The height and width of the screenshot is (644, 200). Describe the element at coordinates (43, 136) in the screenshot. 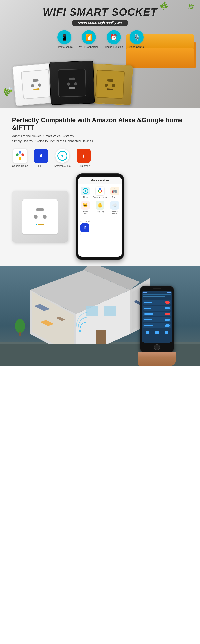

I see `compat-desc-line1: Adapts to the Newest Smart Voice Systems` at that location.